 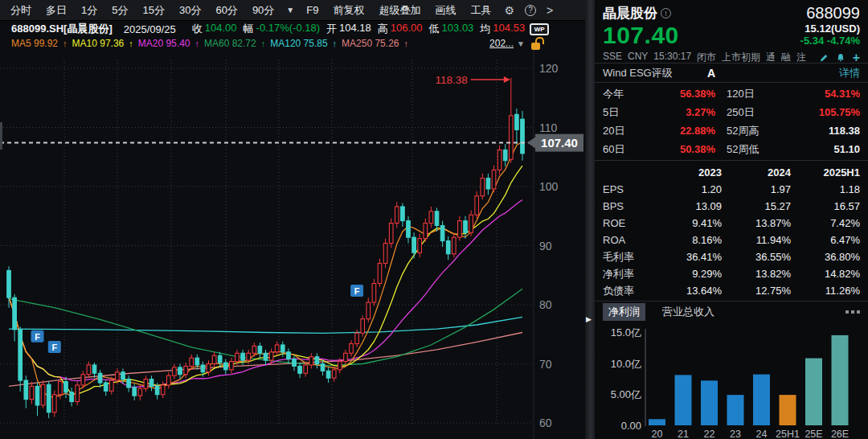 What do you see at coordinates (445, 10) in the screenshot?
I see `toolbar-action-2: 画线` at bounding box center [445, 10].